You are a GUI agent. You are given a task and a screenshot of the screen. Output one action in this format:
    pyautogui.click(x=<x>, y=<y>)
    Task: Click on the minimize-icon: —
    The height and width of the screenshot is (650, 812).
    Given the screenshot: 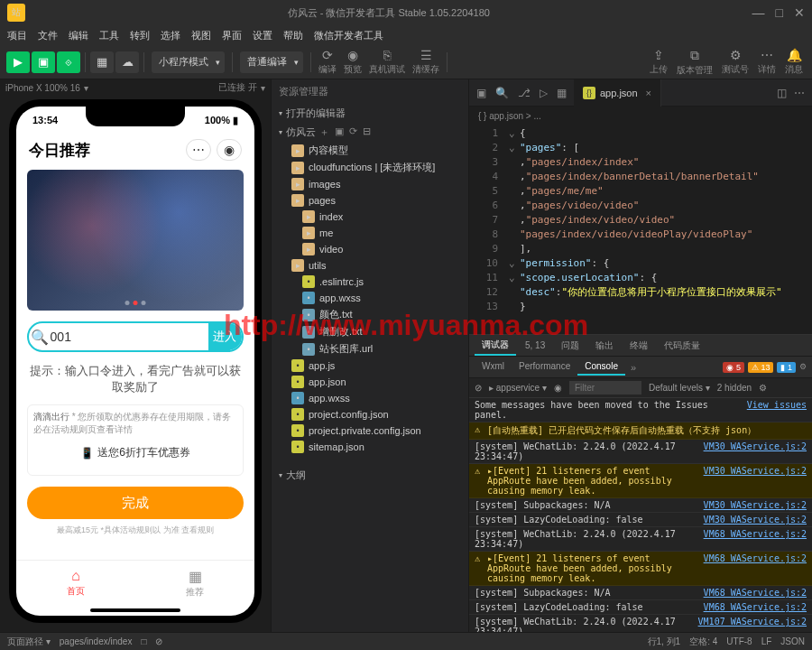 What is the action you would take?
    pyautogui.click(x=759, y=13)
    